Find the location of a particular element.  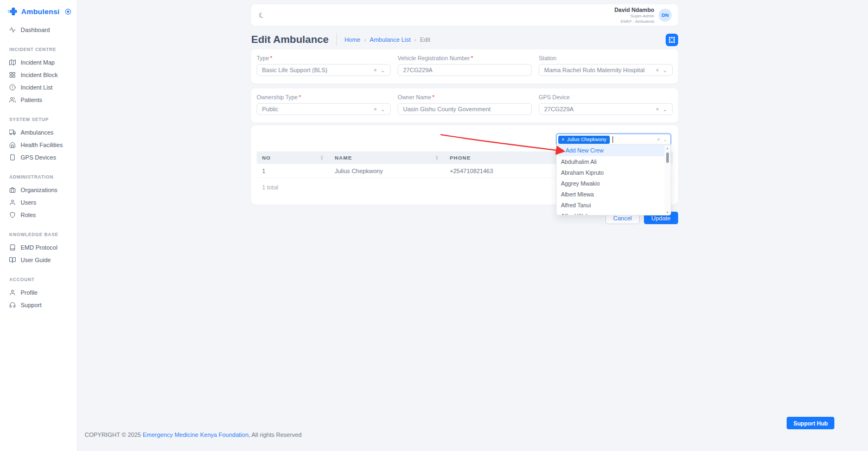

sidebar-item-label: Health Facilities is located at coordinates (42, 145).